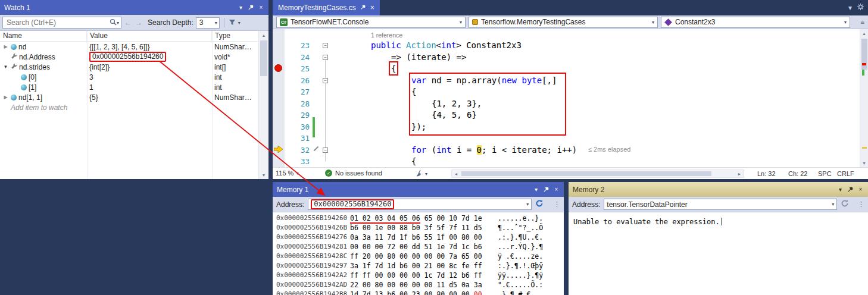 The height and width of the screenshot is (295, 868). What do you see at coordinates (32, 87) in the screenshot?
I see `watch-name: [1]` at bounding box center [32, 87].